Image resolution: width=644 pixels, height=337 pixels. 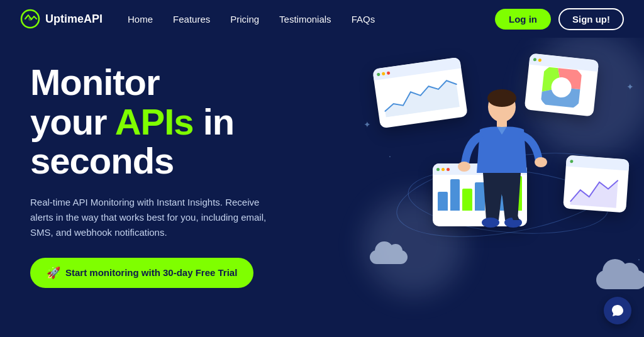 I want to click on chat-icon, so click(x=618, y=311).